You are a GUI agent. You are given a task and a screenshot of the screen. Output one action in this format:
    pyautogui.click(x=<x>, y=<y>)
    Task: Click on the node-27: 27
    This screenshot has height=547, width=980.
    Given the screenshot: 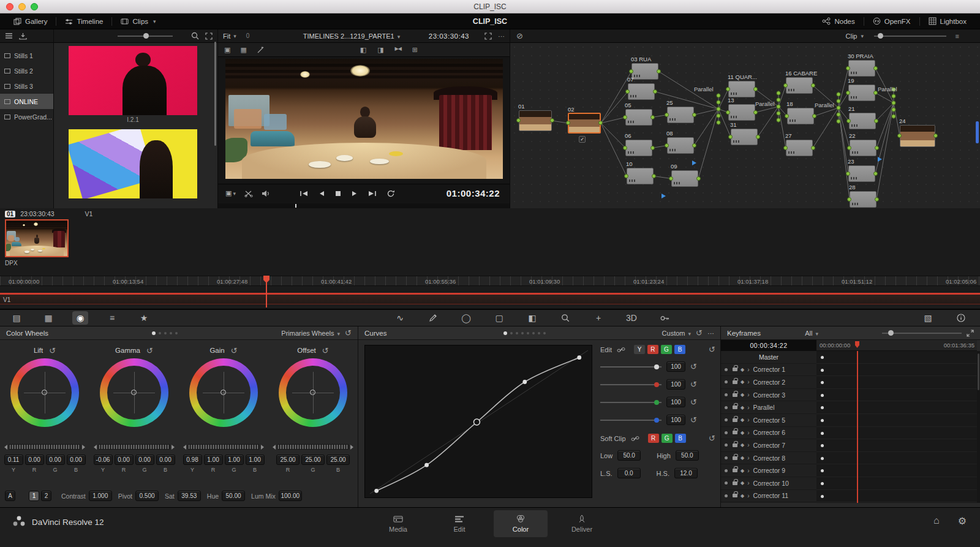 What is the action you would take?
    pyautogui.click(x=799, y=148)
    